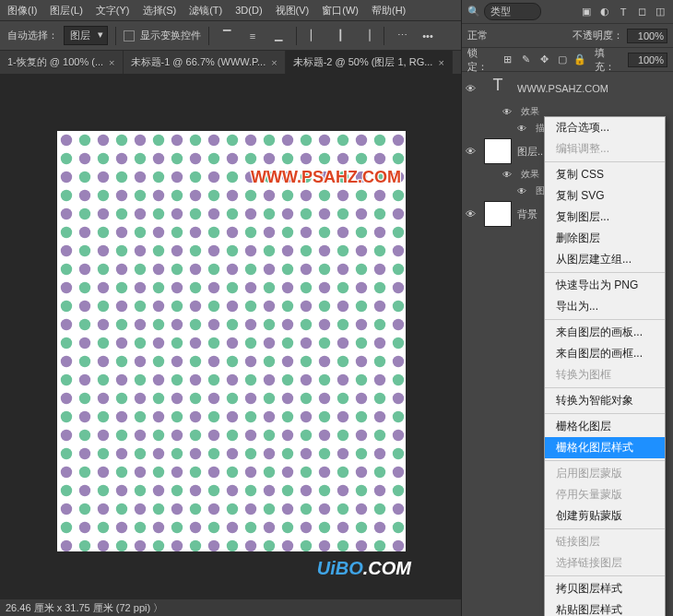  What do you see at coordinates (526, 60) in the screenshot?
I see `lock-pixels-icon: ✎` at bounding box center [526, 60].